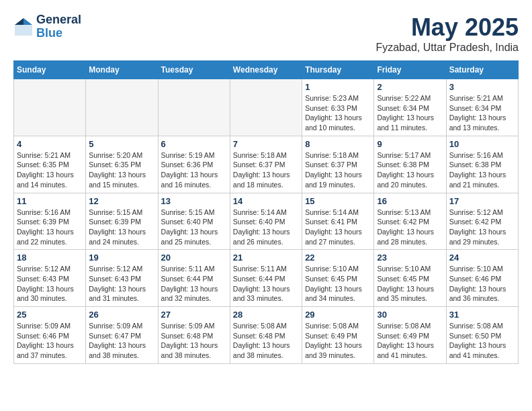 The width and height of the screenshot is (532, 411). What do you see at coordinates (59, 20) in the screenshot?
I see `logo-general: General` at bounding box center [59, 20].